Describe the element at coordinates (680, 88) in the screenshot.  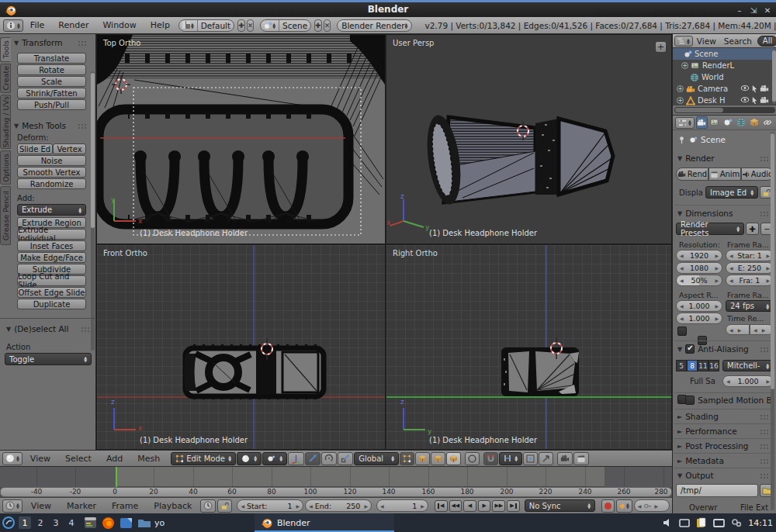
I see `expand-icon: +` at that location.